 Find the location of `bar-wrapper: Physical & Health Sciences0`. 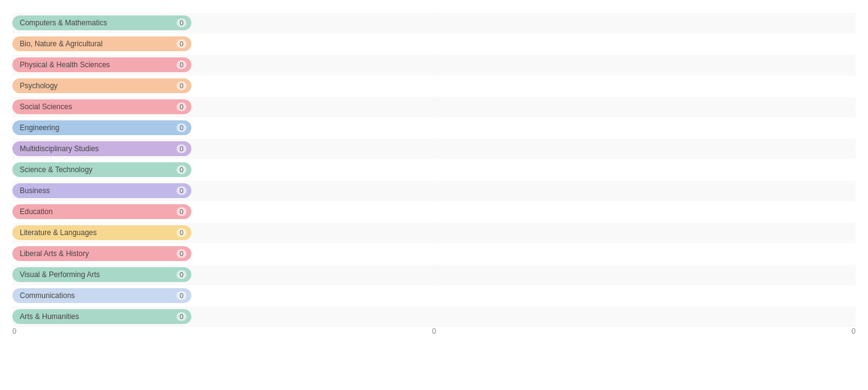

bar-wrapper: Physical & Health Sciences0 is located at coordinates (434, 65).